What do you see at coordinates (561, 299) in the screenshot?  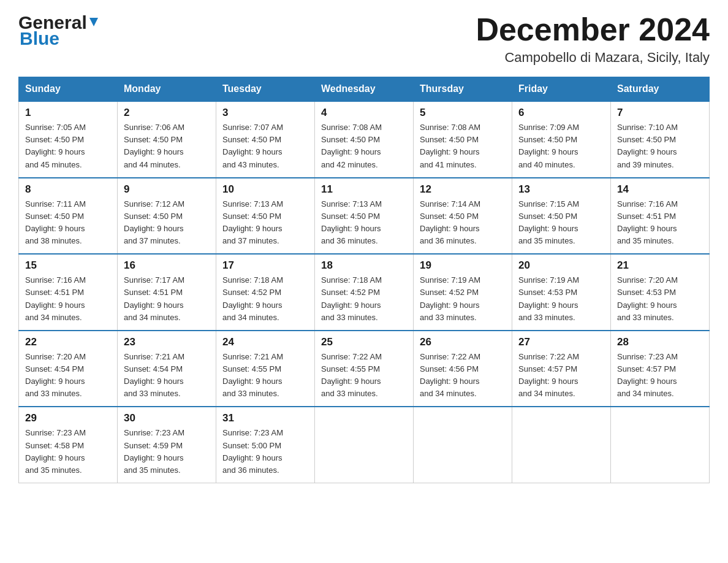 I see `day-info: Sunrise: 7:19 AMSunset: 4:53 PMDaylight:…` at bounding box center [561, 299].